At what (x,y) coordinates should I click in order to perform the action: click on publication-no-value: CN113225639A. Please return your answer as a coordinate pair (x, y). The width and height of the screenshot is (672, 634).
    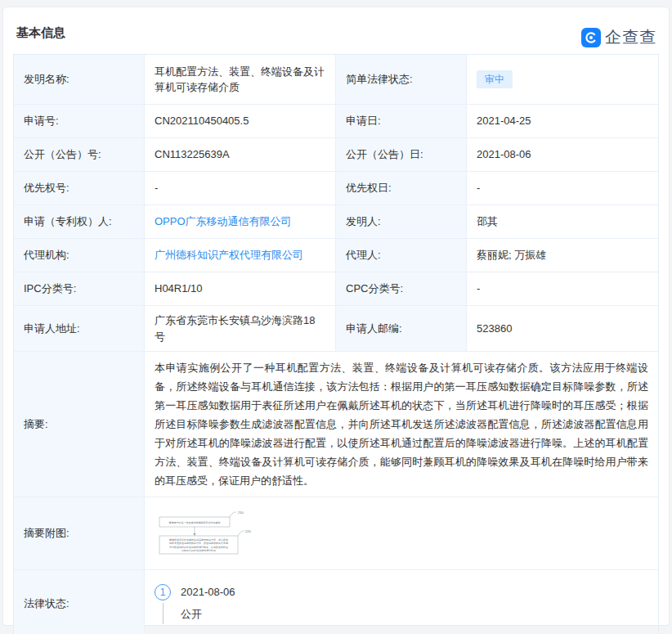
    Looking at the image, I should click on (240, 155).